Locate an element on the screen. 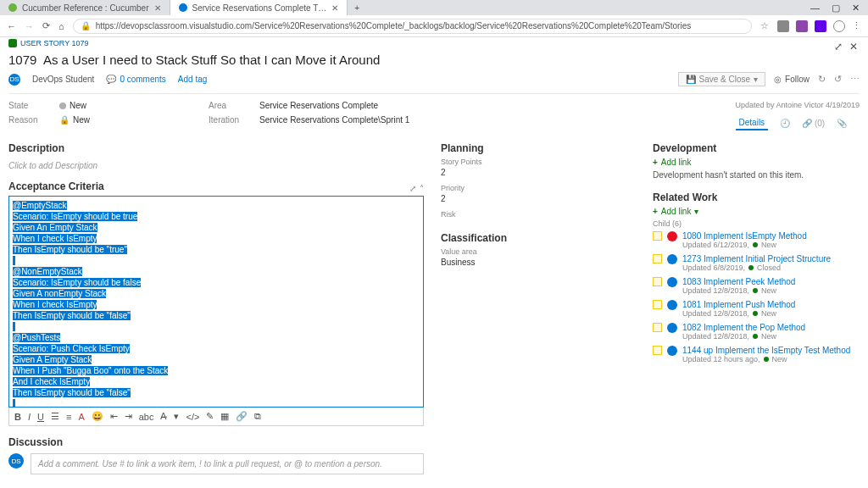 The width and height of the screenshot is (868, 488). comment-input: Add a comment. Use # to link a work item… is located at coordinates (227, 464).